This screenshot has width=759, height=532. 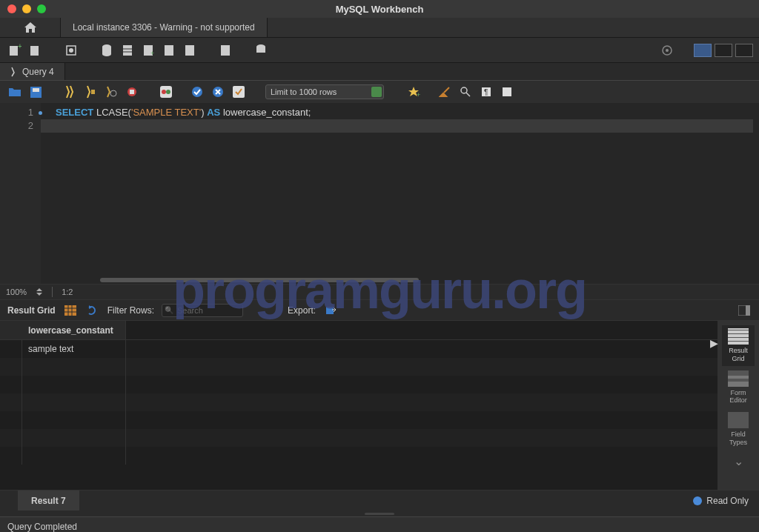 What do you see at coordinates (93, 310) in the screenshot?
I see `refresh-icon` at bounding box center [93, 310].